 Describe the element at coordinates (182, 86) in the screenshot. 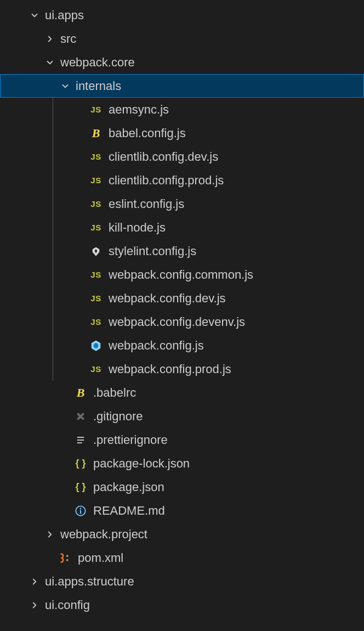

I see `tree-folder: internals` at that location.